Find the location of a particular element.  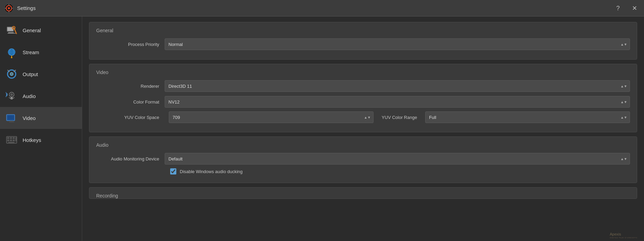

yuv-row: YUV Color Space 709 601 2020 ▲▼ YUV Colo… is located at coordinates (363, 117).